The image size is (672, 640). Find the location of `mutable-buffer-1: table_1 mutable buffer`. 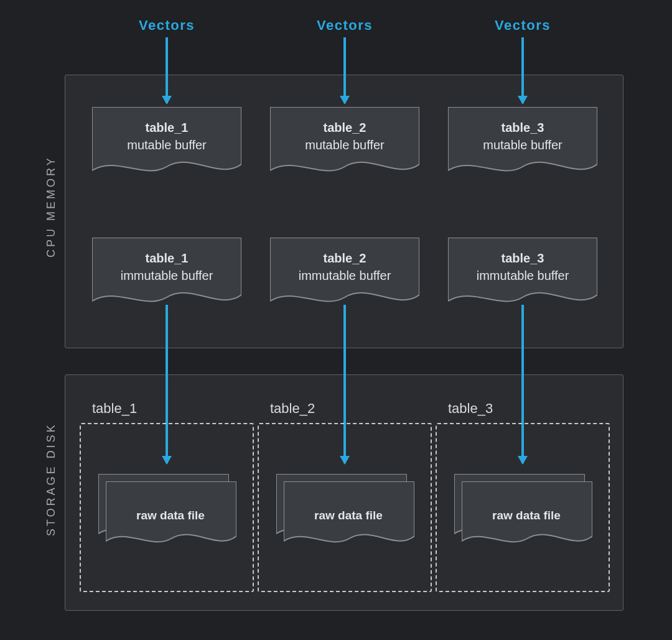

mutable-buffer-1: table_1 mutable buffer is located at coordinates (167, 146).